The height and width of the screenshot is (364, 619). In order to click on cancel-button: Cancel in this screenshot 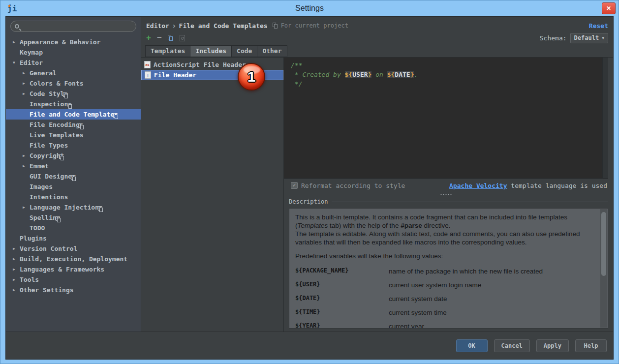, I will do `click(512, 346)`.